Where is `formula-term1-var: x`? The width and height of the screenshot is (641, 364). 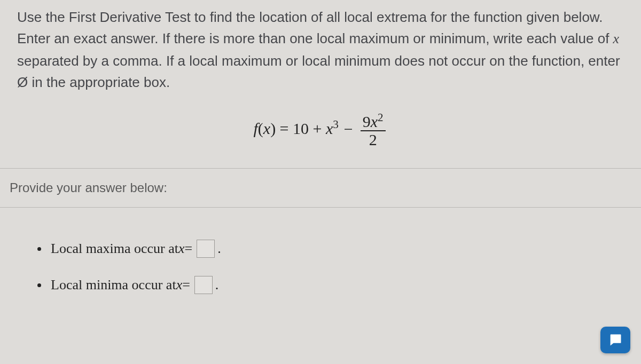 formula-term1-var: x is located at coordinates (329, 129).